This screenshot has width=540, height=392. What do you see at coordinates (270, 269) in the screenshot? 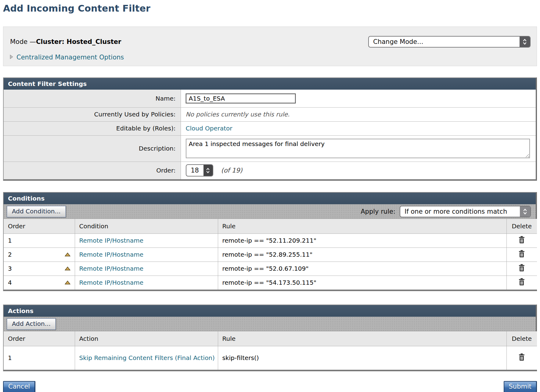
I see `condition-row: 3 Remote IP/Hostname remote-ip == "52.0.…` at bounding box center [270, 269].